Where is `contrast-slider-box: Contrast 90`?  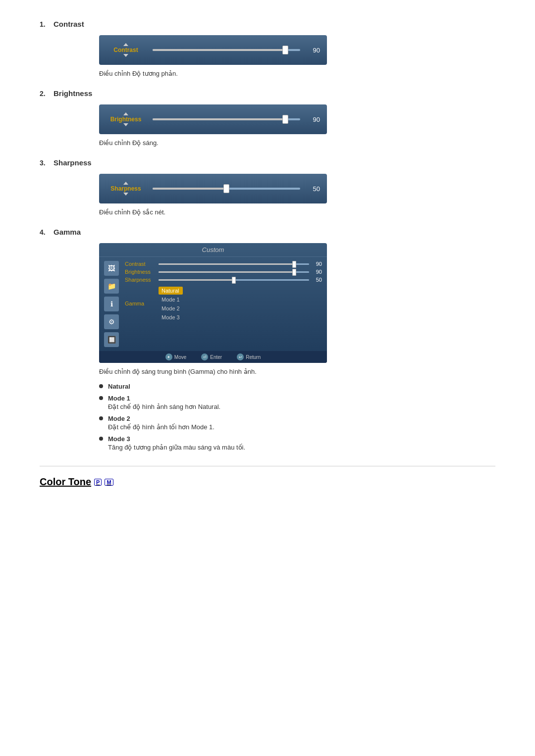 contrast-slider-box: Contrast 90 is located at coordinates (213, 50).